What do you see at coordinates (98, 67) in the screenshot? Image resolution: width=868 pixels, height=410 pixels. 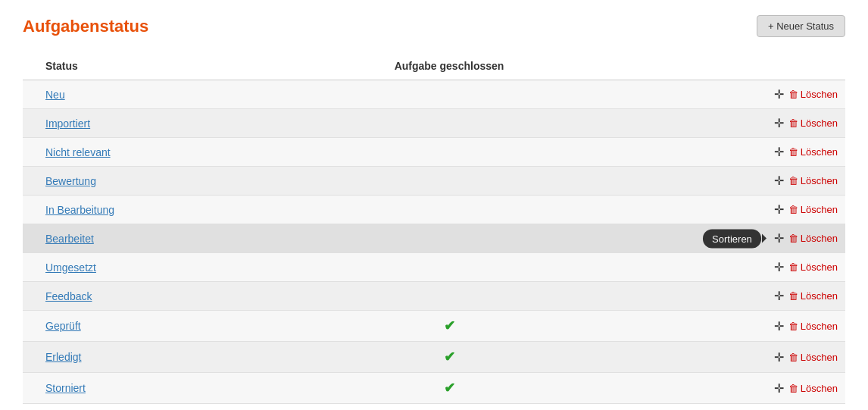 I see `col-header-status: Status` at bounding box center [98, 67].